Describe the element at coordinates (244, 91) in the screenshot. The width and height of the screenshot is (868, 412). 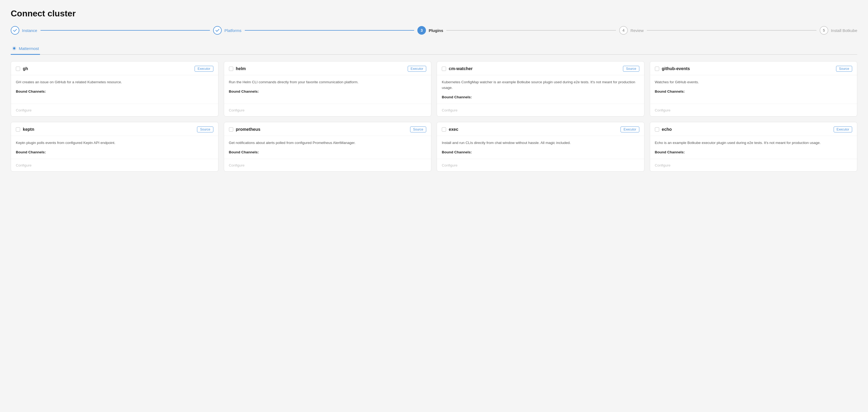
I see `bound-channels-helm: Bound Channels:` at that location.